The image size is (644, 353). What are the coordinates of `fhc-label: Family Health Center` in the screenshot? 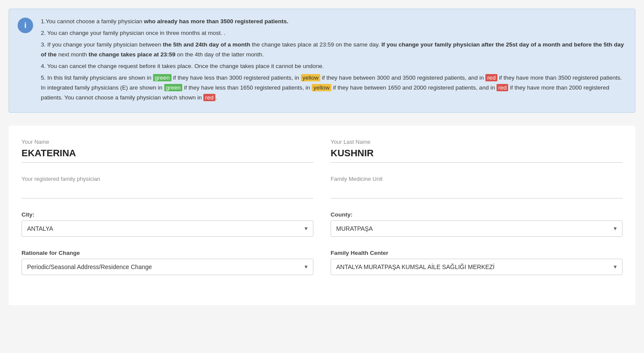 It's located at (476, 253).